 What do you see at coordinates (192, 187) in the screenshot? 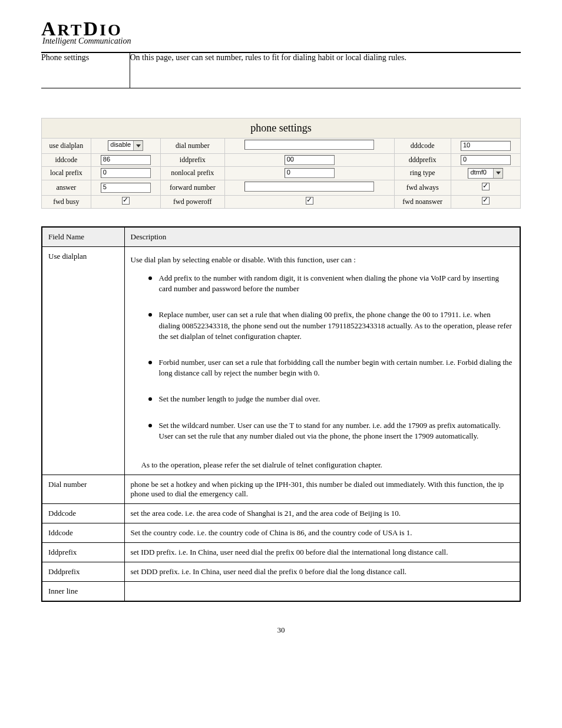
I see `field-label: forward number` at bounding box center [192, 187].